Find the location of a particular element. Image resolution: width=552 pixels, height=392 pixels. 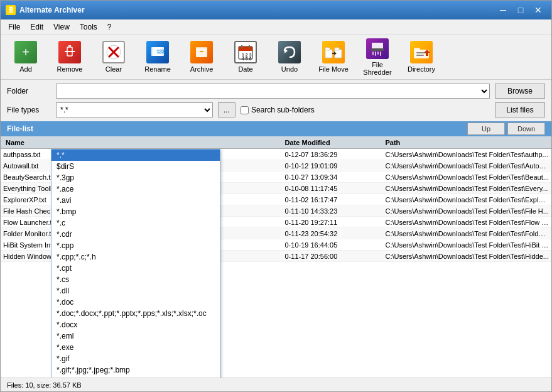

file-date: 0-10-12 19:01:09 is located at coordinates (333, 166).